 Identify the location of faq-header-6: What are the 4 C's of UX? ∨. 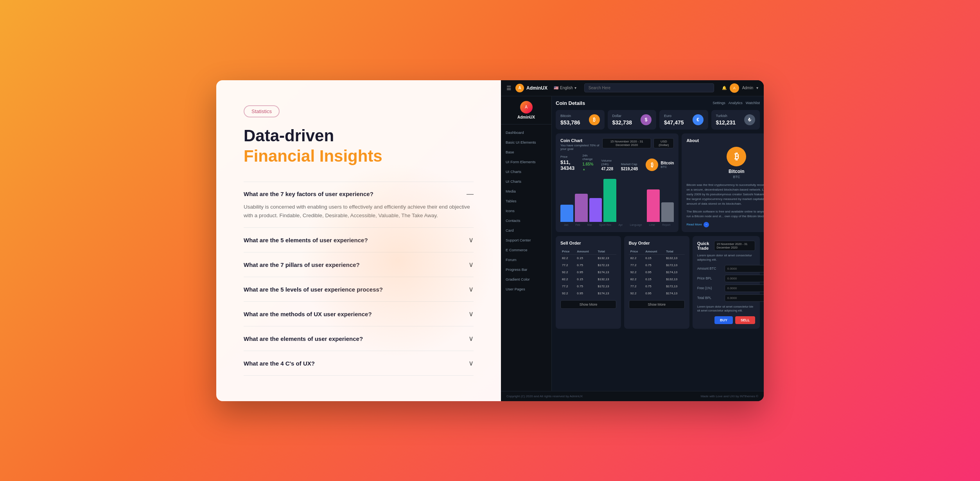
(359, 363).